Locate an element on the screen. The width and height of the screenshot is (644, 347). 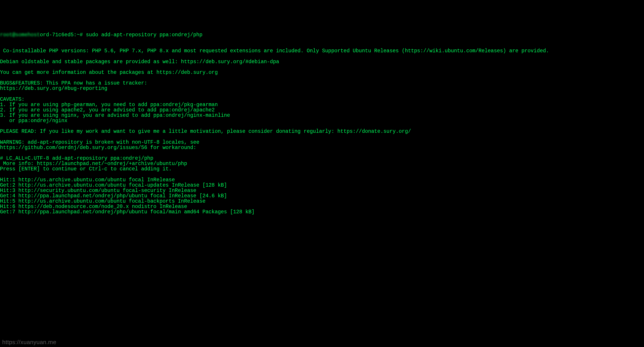
output-line: BUGS&FEATURES: This PPA now has a issue … is located at coordinates (322, 83).